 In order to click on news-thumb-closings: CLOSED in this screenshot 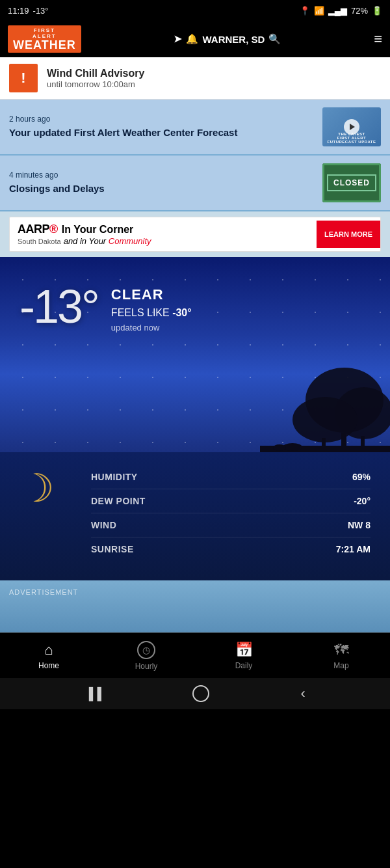, I will do `click(352, 183)`.